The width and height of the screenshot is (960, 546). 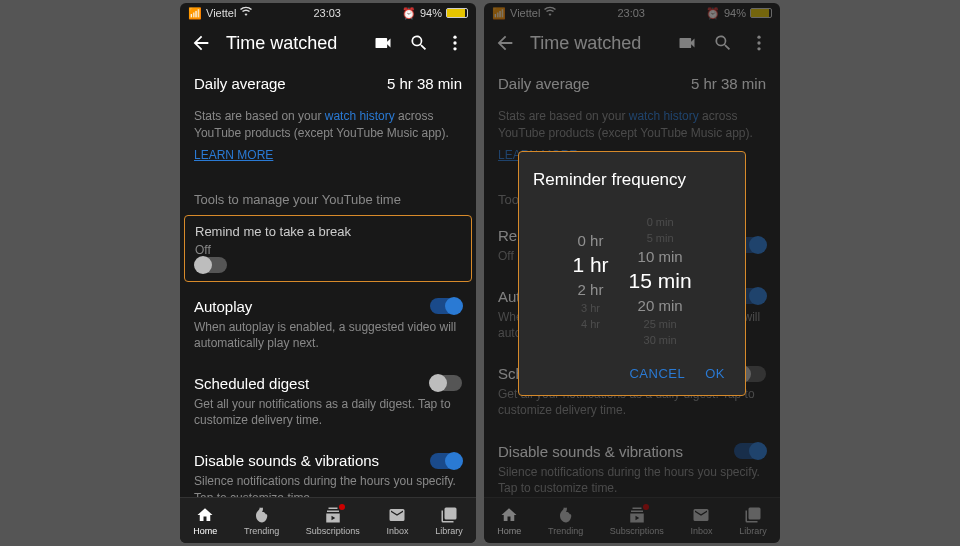 I want to click on digest-toggle, so click(x=446, y=383).